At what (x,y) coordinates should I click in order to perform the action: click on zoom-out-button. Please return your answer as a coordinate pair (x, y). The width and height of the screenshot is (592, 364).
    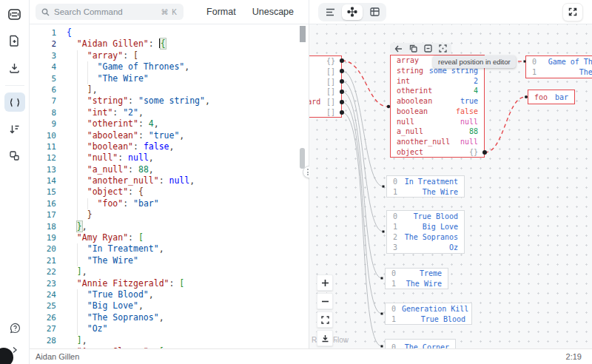
    Looking at the image, I should click on (325, 301).